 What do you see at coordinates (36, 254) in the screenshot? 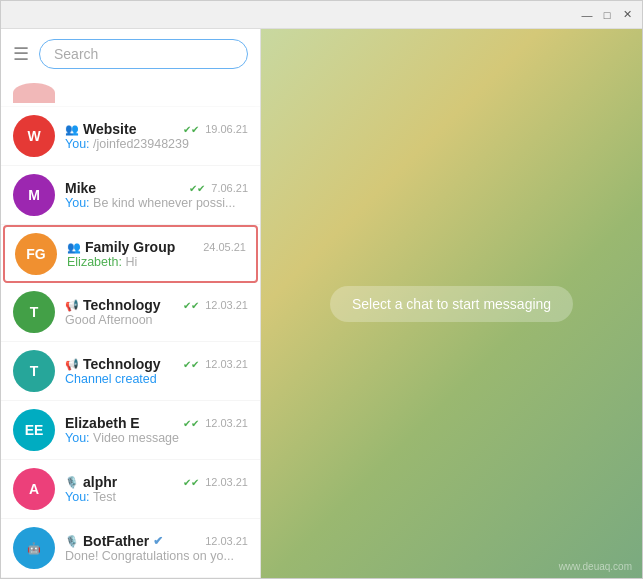
I see `avatar: FG` at bounding box center [36, 254].